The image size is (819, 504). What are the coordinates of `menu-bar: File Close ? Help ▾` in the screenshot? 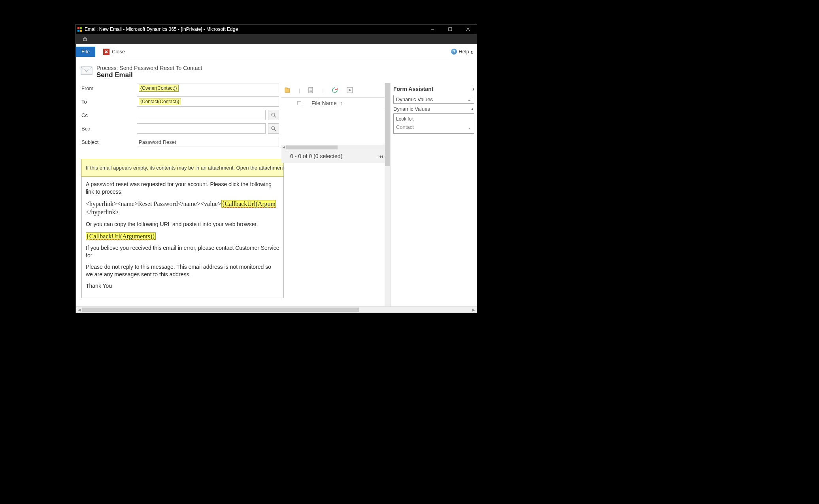 It's located at (276, 52).